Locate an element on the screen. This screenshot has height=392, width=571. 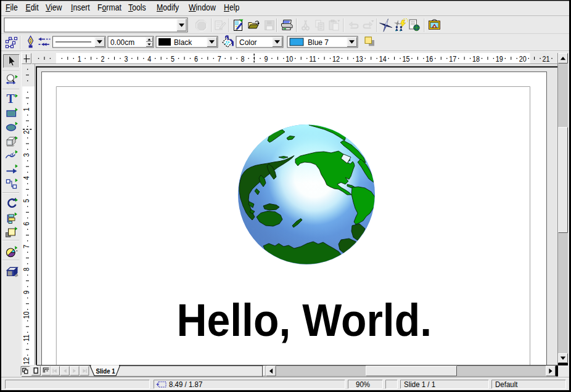
svg-text: Slide 1 / 1 is located at coordinates (419, 385).